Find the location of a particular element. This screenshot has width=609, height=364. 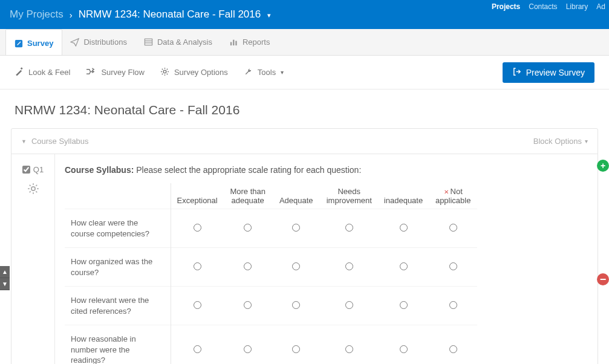

paper-plane-icon is located at coordinates (75, 42).